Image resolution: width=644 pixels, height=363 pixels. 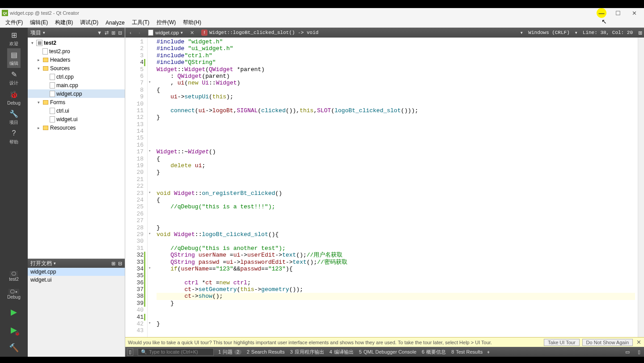 What do you see at coordinates (192, 33) in the screenshot?
I see `close-tab-button: ✕` at bounding box center [192, 33].